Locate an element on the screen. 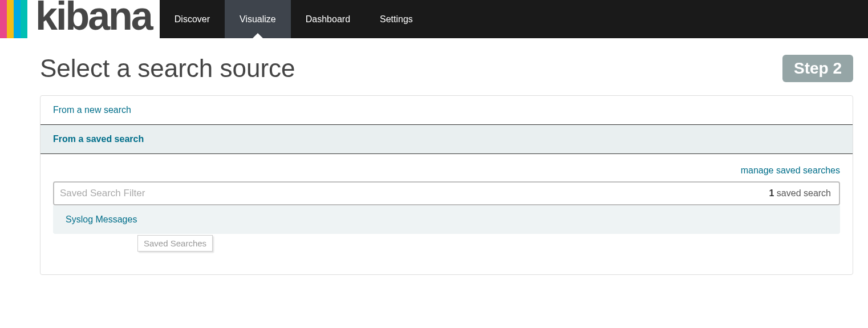 This screenshot has width=868, height=328. source-new-search: From a new search is located at coordinates (447, 110).